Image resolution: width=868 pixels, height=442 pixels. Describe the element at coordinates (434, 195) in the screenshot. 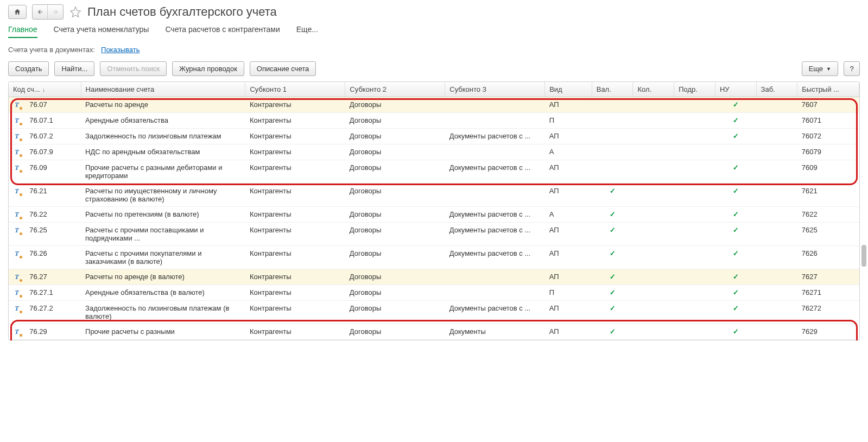

I see `table-row: T76.21Расчеты по имущественному и личном…` at that location.